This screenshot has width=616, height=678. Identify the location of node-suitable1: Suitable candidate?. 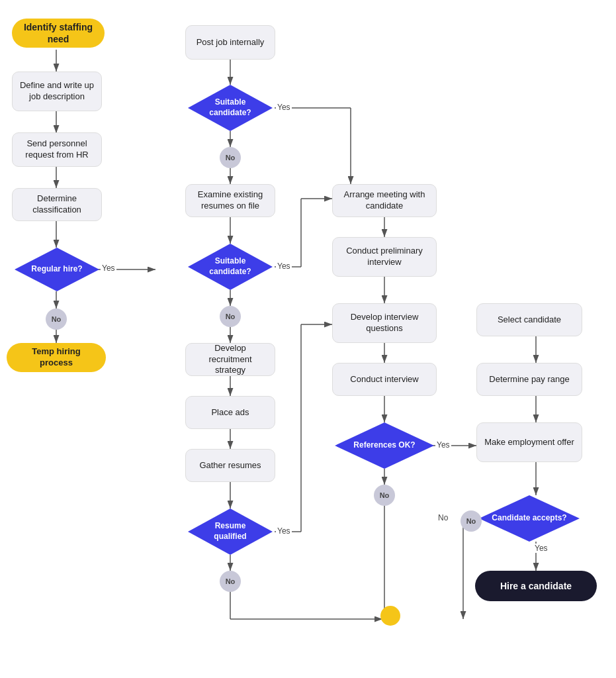
(230, 108).